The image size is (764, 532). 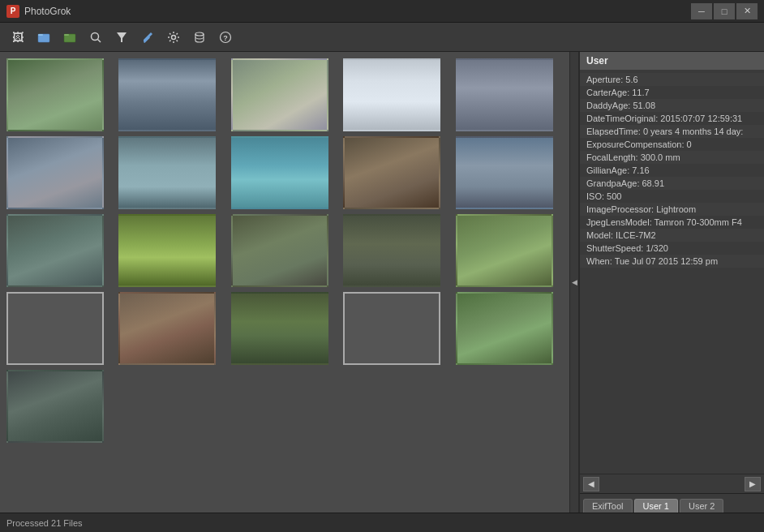 What do you see at coordinates (382, 37) in the screenshot?
I see `toolbar: 🖼 ?` at bounding box center [382, 37].